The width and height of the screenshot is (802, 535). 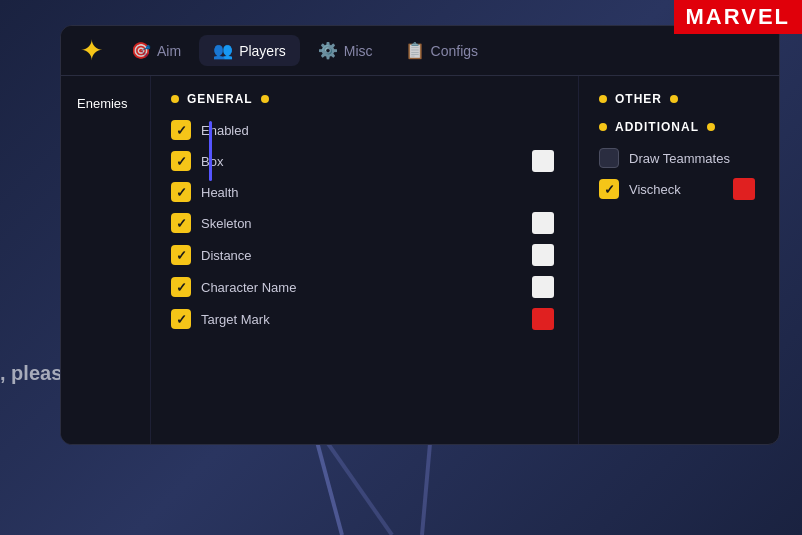 I want to click on label-target-mark: Target Mark, so click(x=236, y=320).